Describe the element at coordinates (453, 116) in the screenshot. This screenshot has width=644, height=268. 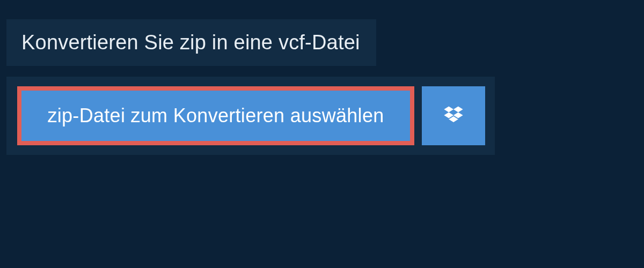
I see `dropbox-button` at that location.